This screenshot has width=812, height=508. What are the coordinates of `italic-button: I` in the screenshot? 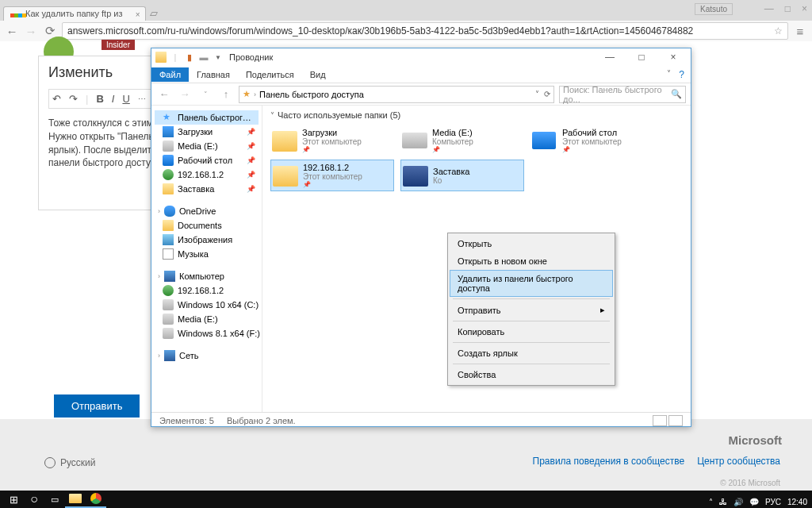 It's located at (113, 98).